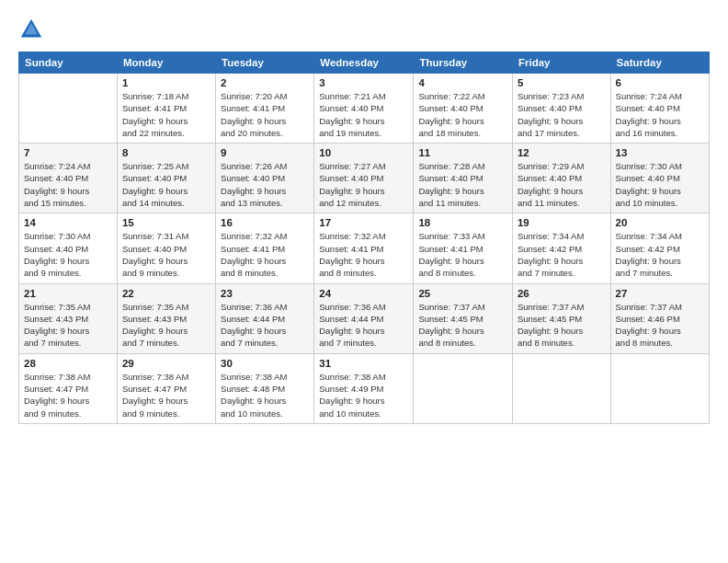 Image resolution: width=728 pixels, height=563 pixels. Describe the element at coordinates (166, 83) in the screenshot. I see `day-number: 1` at that location.